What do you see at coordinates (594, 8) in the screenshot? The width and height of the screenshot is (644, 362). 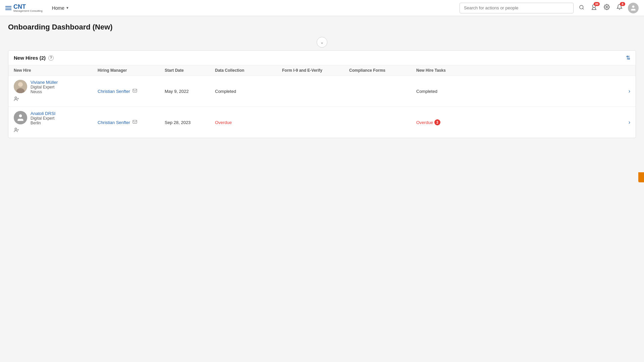 I see `rewards-button: 30` at bounding box center [594, 8].